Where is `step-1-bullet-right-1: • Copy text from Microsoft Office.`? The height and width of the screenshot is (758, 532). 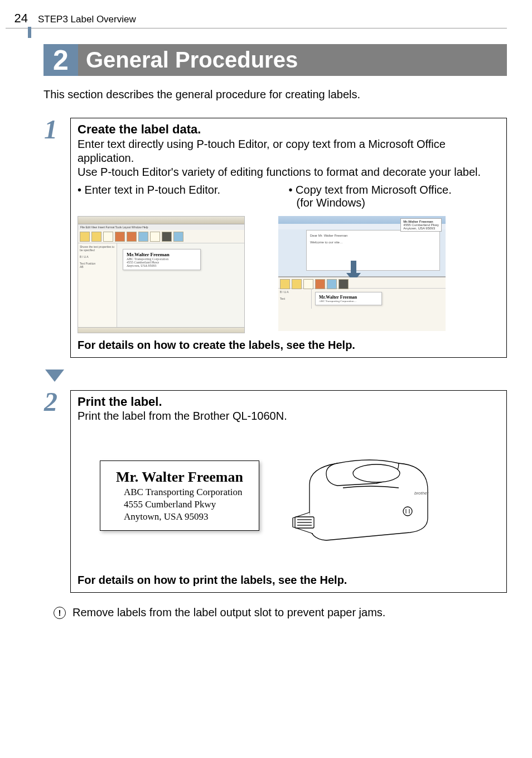
step-1-bullet-right-1: • Copy text from Microsoft Office. is located at coordinates (395, 190).